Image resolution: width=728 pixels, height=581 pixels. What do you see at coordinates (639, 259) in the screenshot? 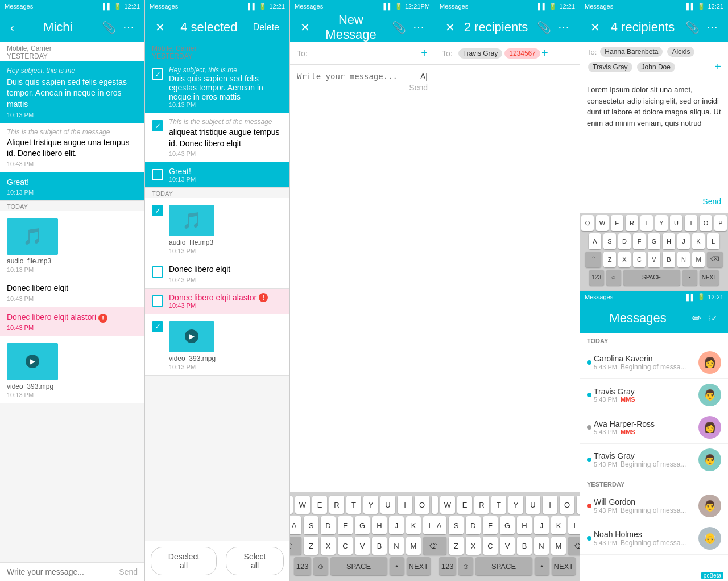
I see `key-C-5: C` at bounding box center [639, 259].